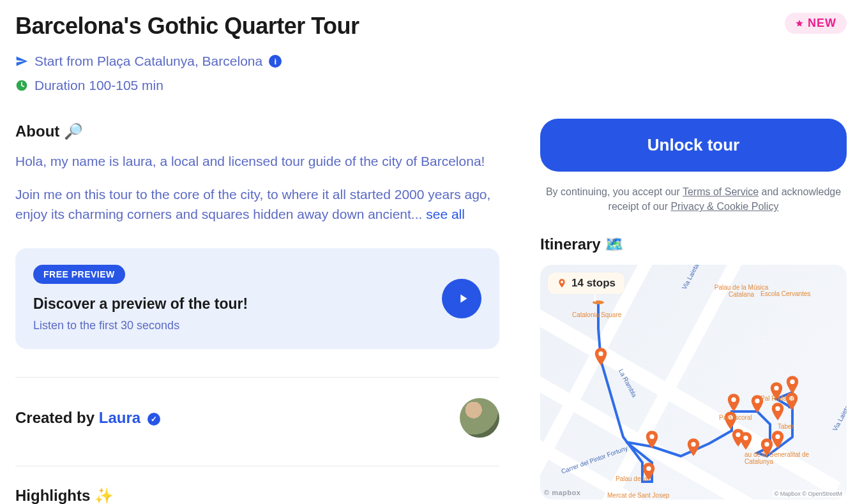 Image resolution: width=862 pixels, height=504 pixels. Describe the element at coordinates (154, 419) in the screenshot. I see `verified-badge-icon: ✓` at that location.